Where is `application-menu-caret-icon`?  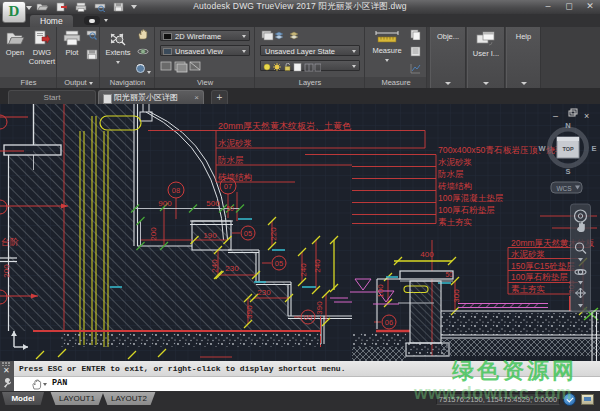
application-menu-caret-icon is located at coordinates (29, 8).